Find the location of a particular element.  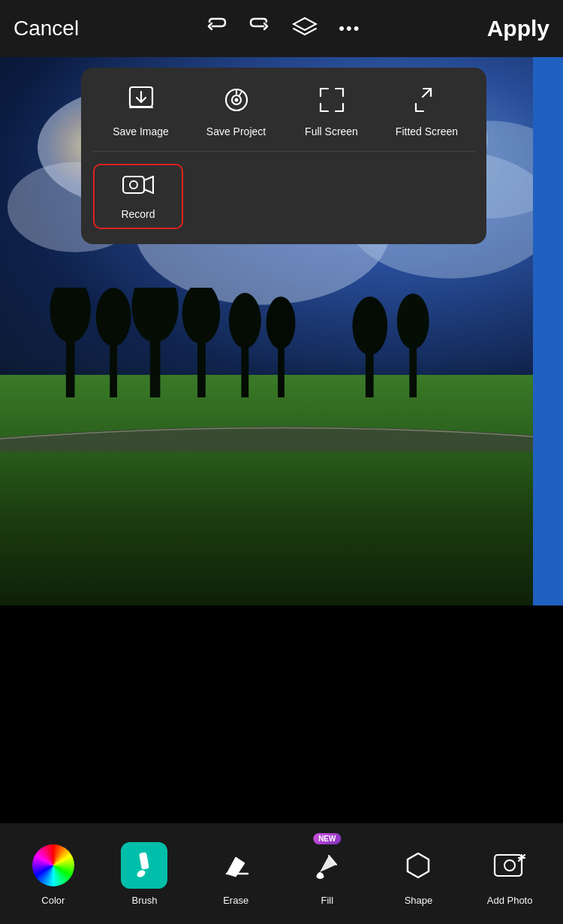

save-project-icon is located at coordinates (236, 102).